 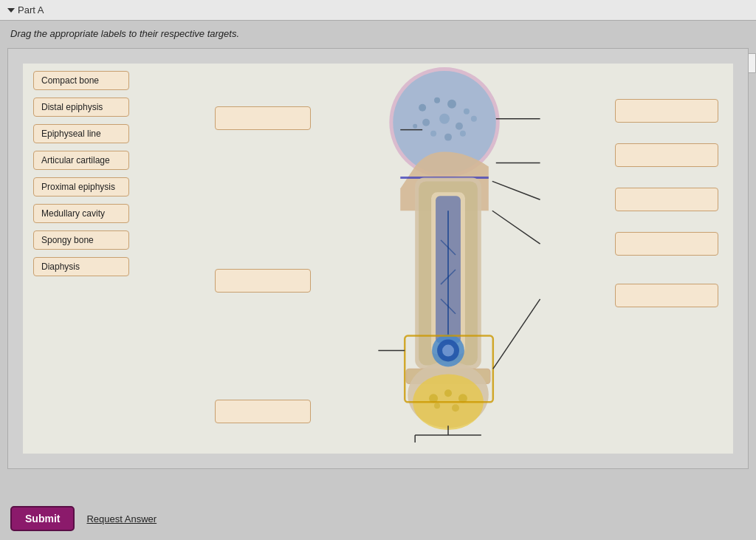 What do you see at coordinates (81, 81) in the screenshot?
I see `label-compact-bone: Compact bone` at bounding box center [81, 81].